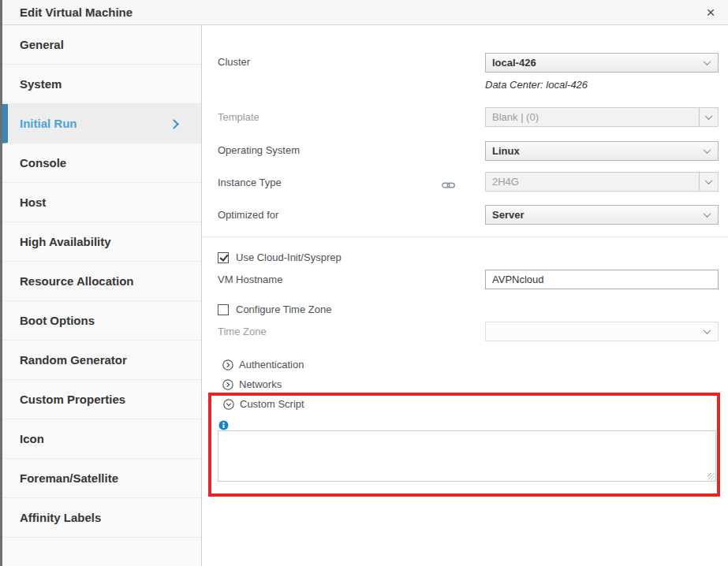 The image size is (728, 566). What do you see at coordinates (250, 279) in the screenshot?
I see `vm-hostname-label: VM Hostname` at bounding box center [250, 279].